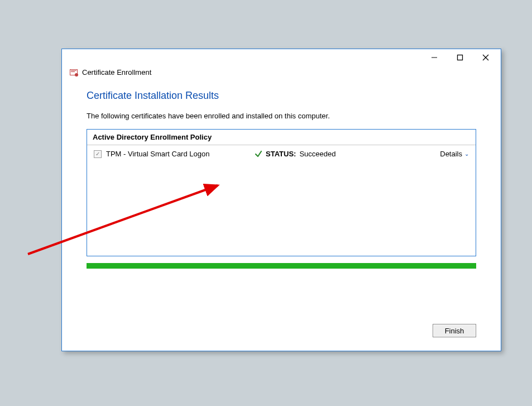  Describe the element at coordinates (460, 58) in the screenshot. I see `maximize-button` at that location.